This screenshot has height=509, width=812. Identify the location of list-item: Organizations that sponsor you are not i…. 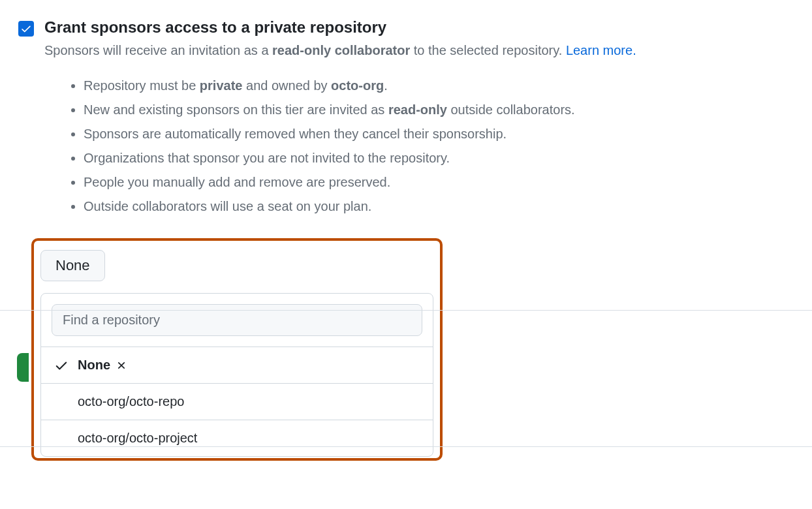
(439, 158).